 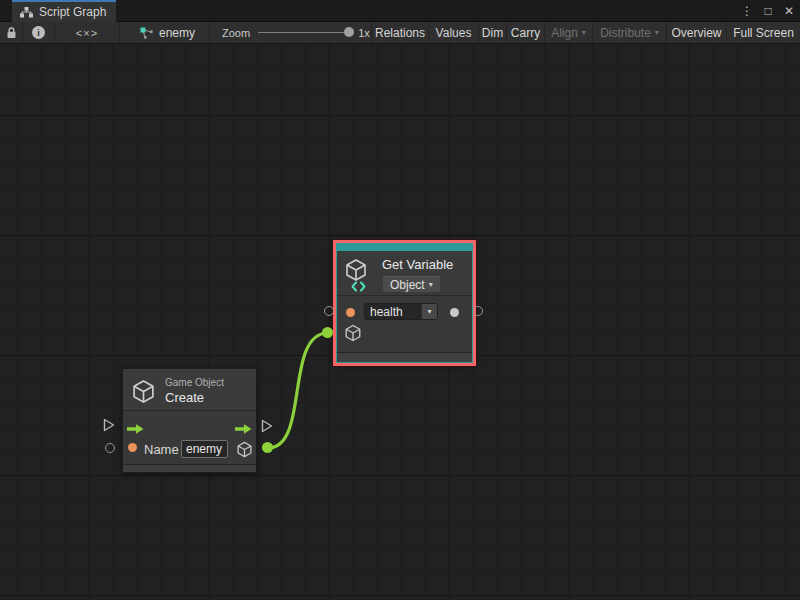 What do you see at coordinates (268, 448) in the screenshot?
I see `game-object-output-connection-dot` at bounding box center [268, 448].